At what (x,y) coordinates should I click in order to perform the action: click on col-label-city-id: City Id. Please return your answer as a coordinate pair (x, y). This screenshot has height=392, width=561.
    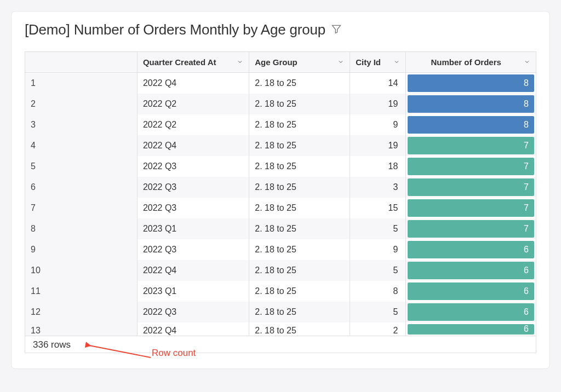
    Looking at the image, I should click on (368, 62).